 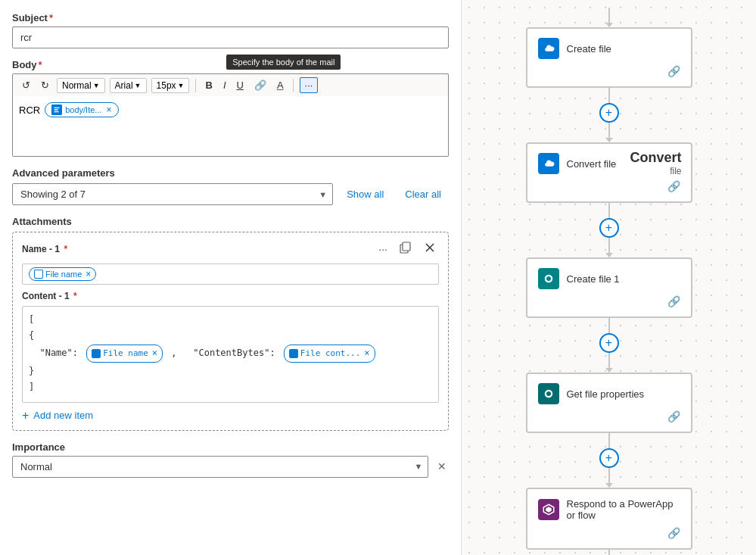 I want to click on sharepoint-dark-icon, so click(x=549, y=394).